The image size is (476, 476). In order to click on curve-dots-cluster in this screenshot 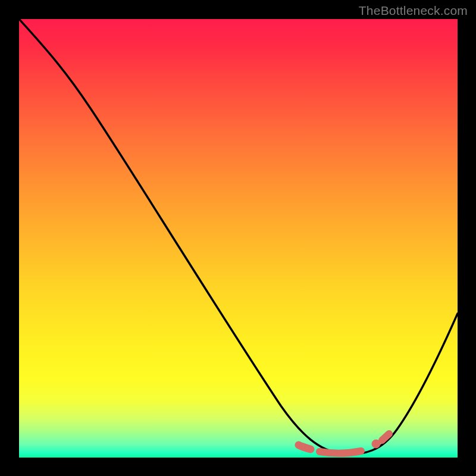, I will do `click(344, 444)`.